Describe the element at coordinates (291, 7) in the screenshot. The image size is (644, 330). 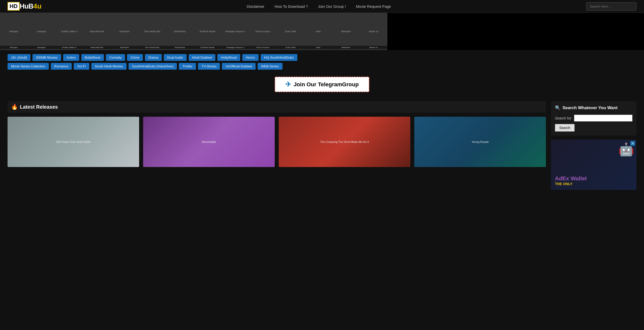
I see `nav-how-to-download: How To Download ?` at that location.